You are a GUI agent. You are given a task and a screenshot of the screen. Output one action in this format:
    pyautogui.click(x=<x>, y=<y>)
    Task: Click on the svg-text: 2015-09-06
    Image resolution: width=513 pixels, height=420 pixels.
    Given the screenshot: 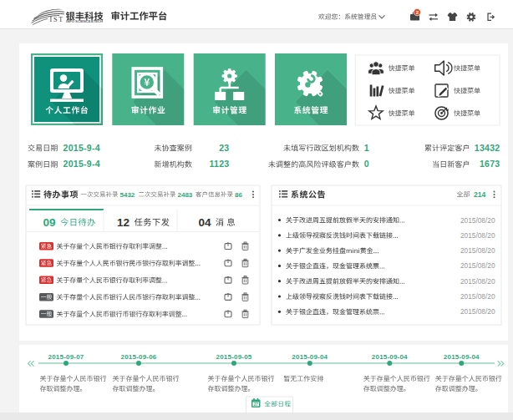 What is the action you would take?
    pyautogui.click(x=139, y=357)
    